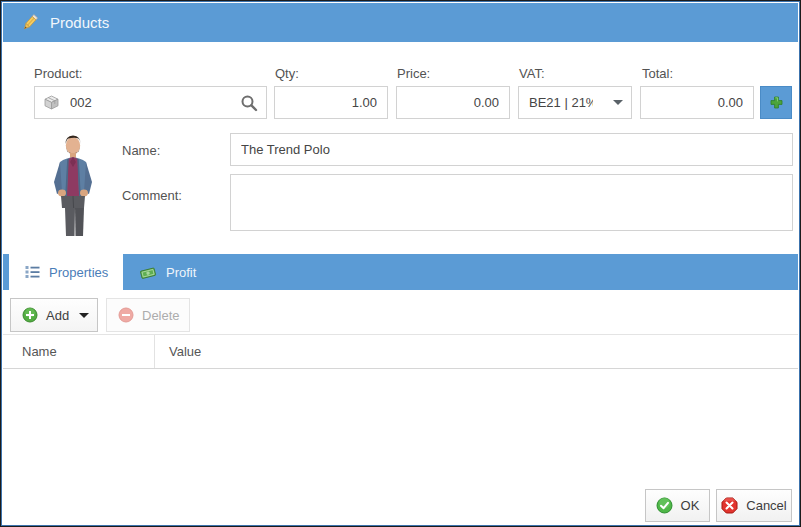  I want to click on money-icon, so click(148, 272).